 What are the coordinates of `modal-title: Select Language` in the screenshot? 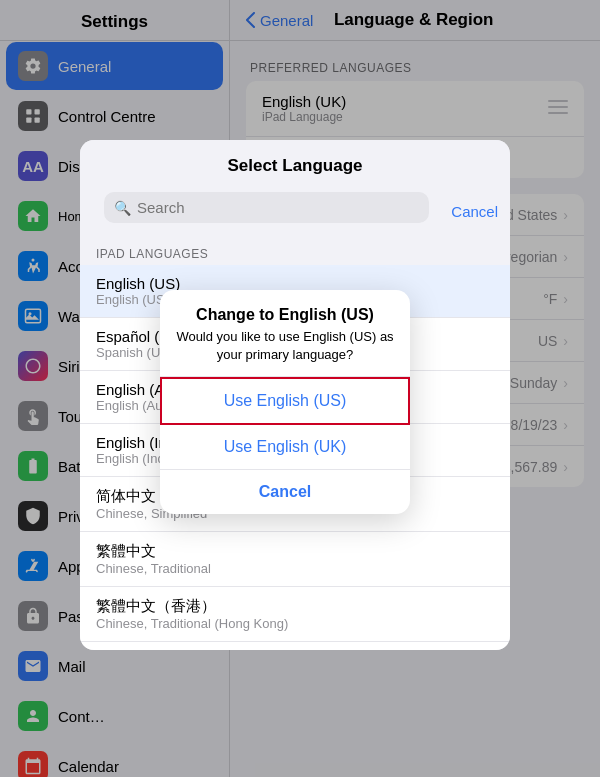 It's located at (295, 166).